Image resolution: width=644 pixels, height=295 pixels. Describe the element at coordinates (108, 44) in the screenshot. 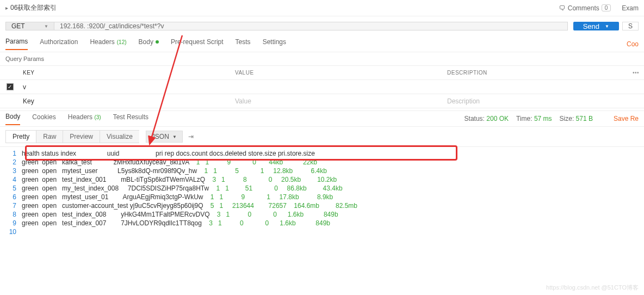

I see `tab-headers: Headers (12)` at that location.